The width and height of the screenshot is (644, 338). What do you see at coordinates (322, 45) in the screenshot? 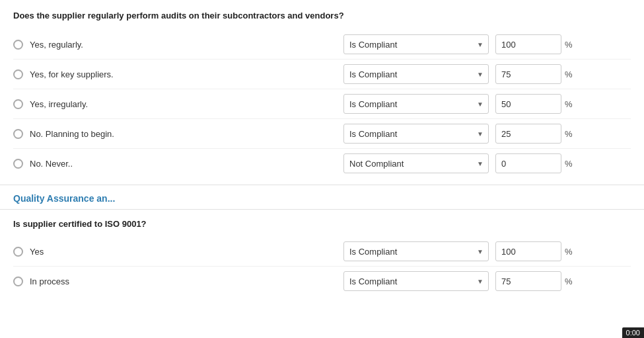
I see `table-row: Yes, regularly.Is CompliantNot Compliant…` at bounding box center [322, 45].